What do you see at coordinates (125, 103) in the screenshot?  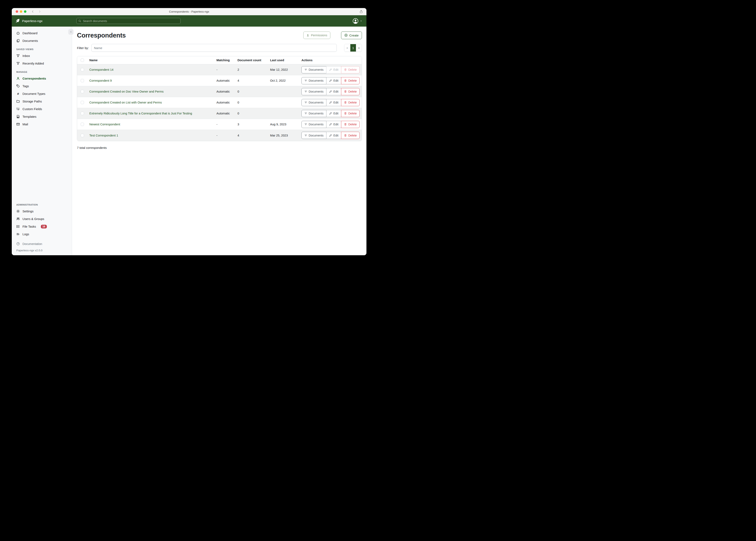 I see `correspondent-name-link: Correspondent Created on List with Owner…` at bounding box center [125, 103].